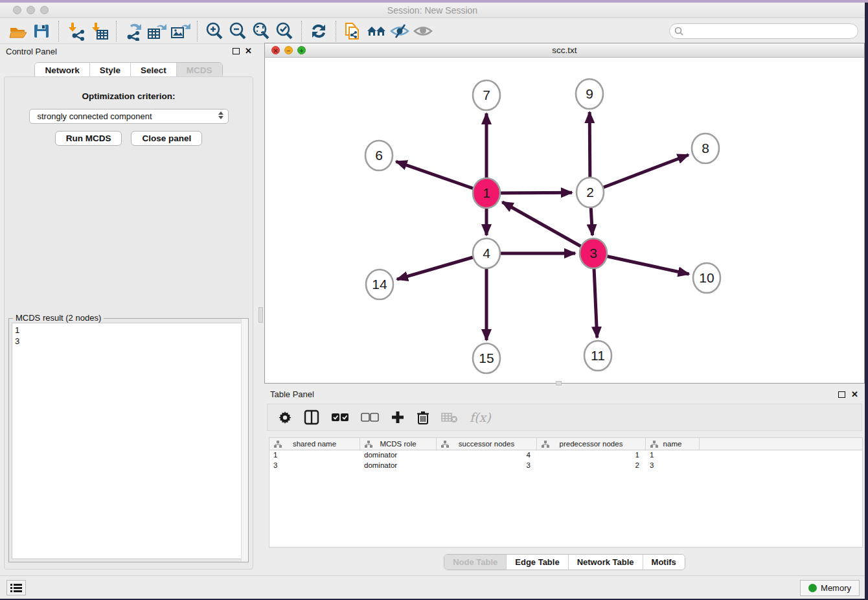  I want to click on graph-node-15: 15, so click(486, 358).